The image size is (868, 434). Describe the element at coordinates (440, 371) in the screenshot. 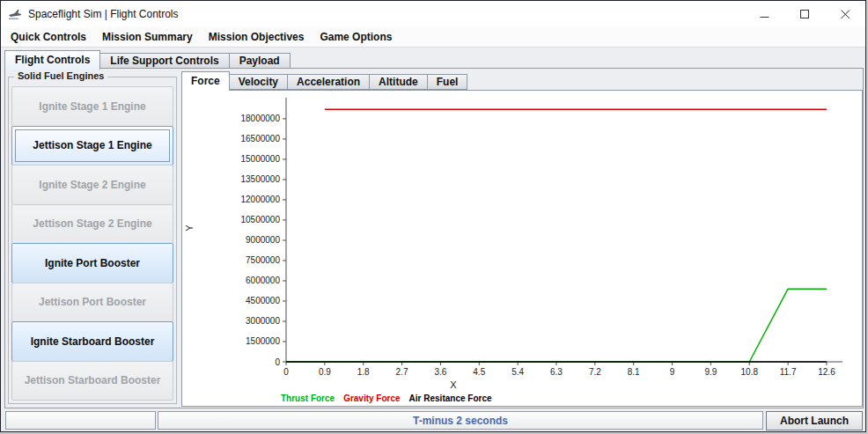

I see `x-tick-label: 3.6` at that location.